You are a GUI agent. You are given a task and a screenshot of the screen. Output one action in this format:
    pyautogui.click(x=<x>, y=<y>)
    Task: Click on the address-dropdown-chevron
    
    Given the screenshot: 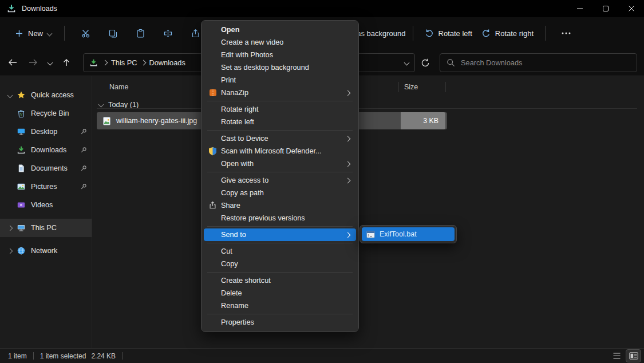 What is the action you would take?
    pyautogui.click(x=407, y=63)
    